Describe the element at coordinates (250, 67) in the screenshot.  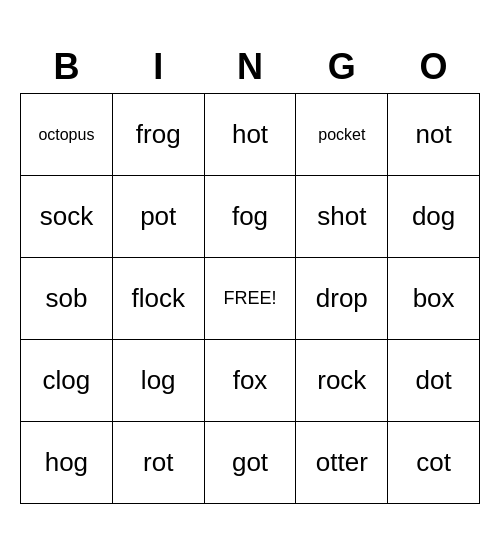
I see `bingo-header-row: BINGO` at that location.